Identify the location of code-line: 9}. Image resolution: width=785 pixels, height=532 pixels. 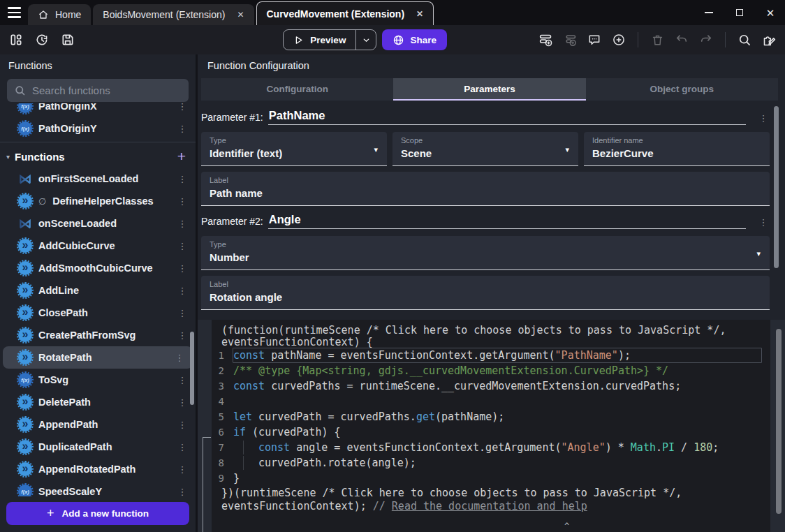
(491, 478).